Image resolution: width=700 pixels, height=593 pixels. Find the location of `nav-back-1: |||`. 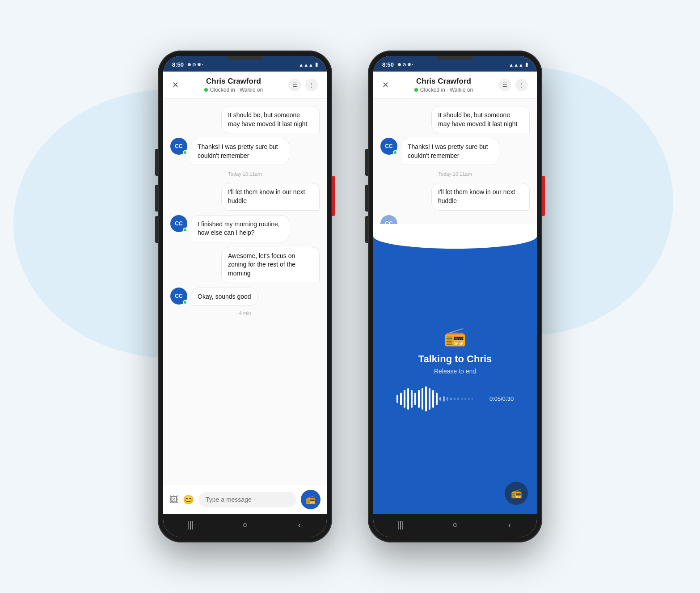

nav-back-1: ||| is located at coordinates (190, 525).